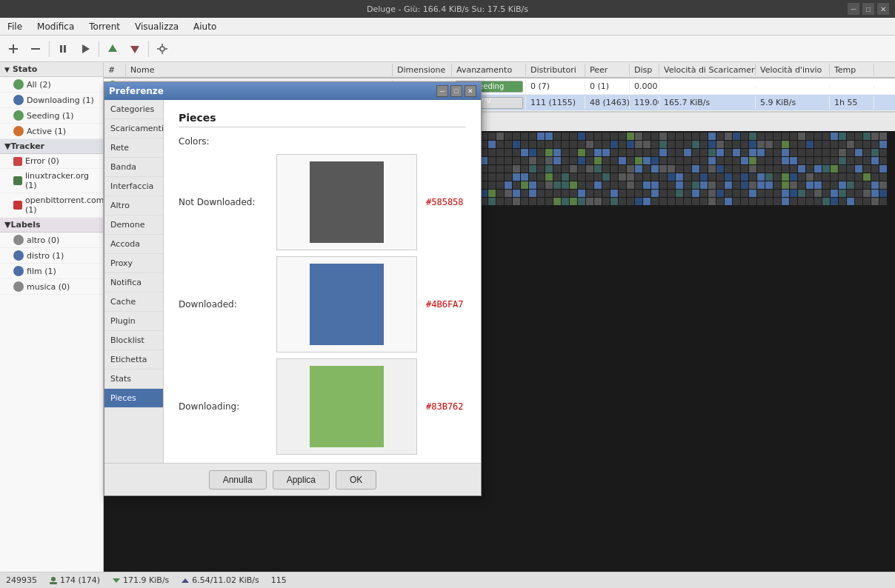  I want to click on nav-item-banda: Banda, so click(133, 167).